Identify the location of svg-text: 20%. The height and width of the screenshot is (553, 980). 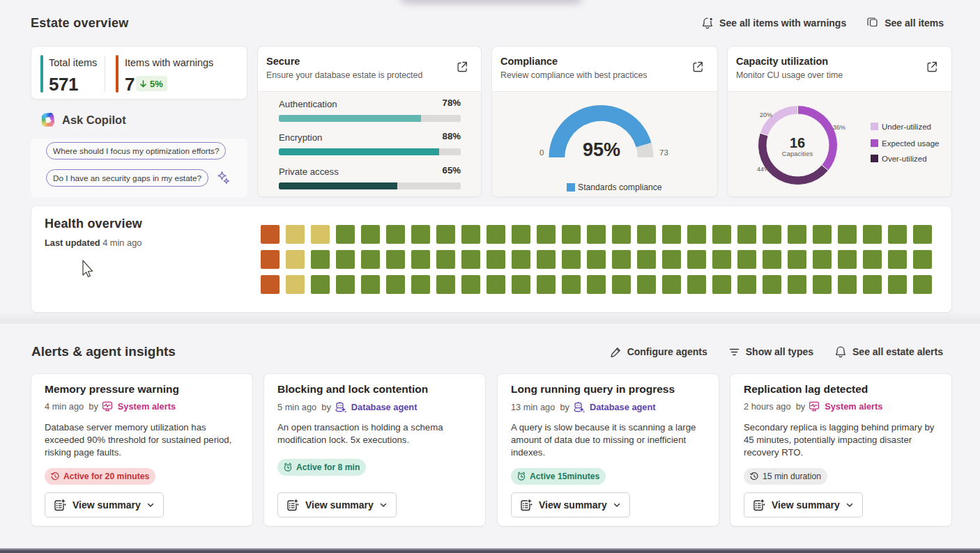
(766, 115).